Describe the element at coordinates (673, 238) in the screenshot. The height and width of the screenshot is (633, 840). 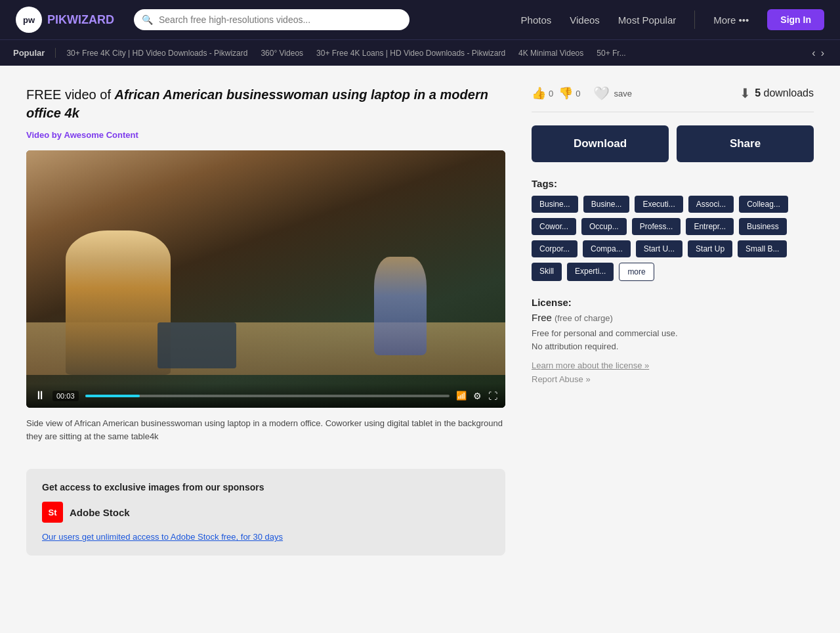
I see `tags-grid: Busine... Busine... Executi... Associ...…` at that location.